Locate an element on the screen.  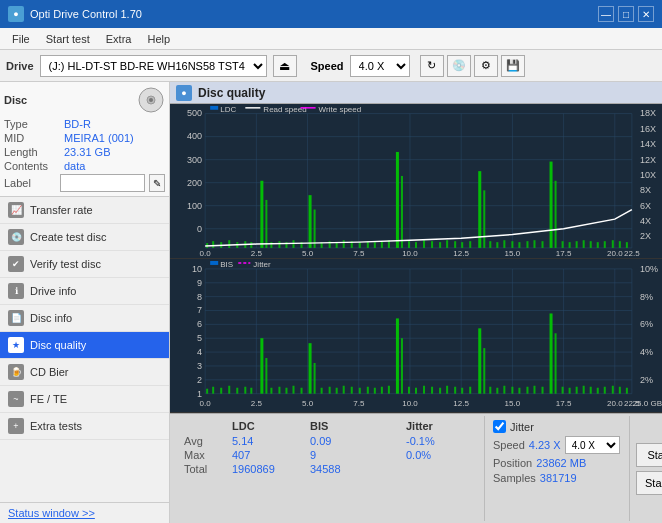
label-label: Label is located at coordinates (30, 183).